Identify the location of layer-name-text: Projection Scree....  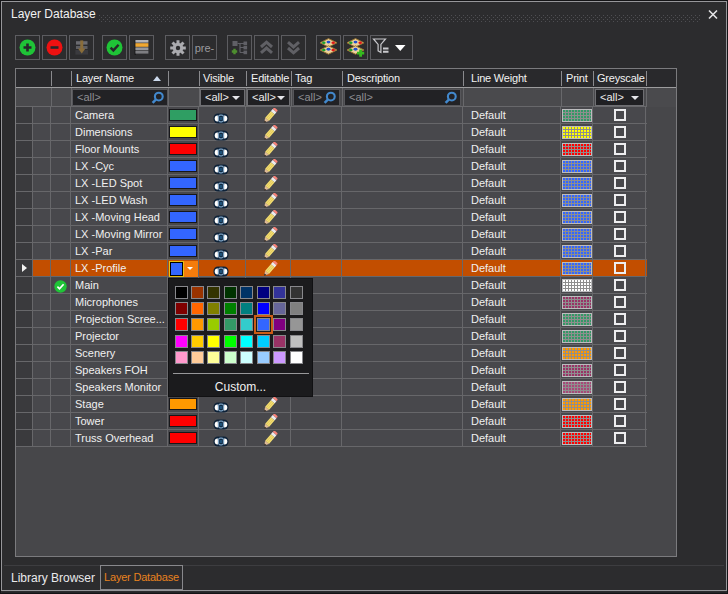
(120, 319).